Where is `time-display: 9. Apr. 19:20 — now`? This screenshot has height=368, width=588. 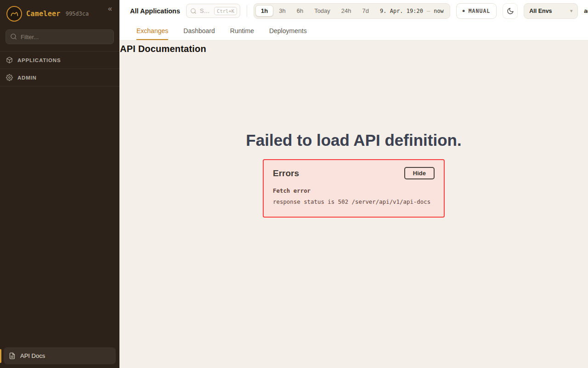 time-display: 9. Apr. 19:20 — now is located at coordinates (412, 11).